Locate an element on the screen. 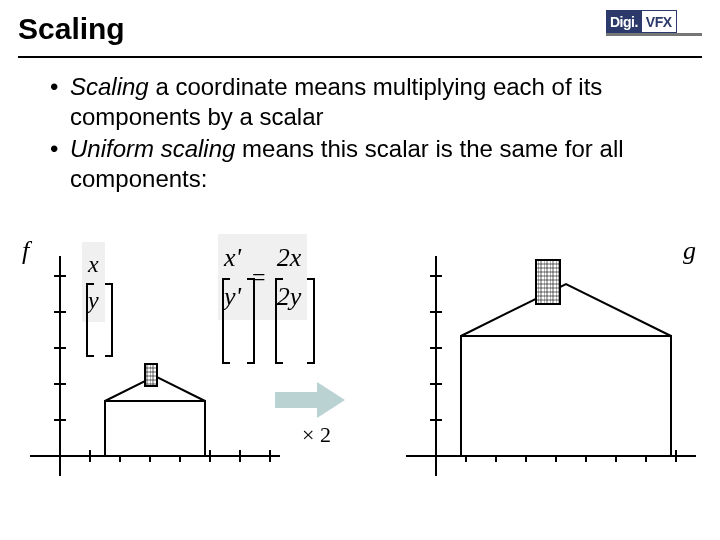 This screenshot has height=540, width=720. house-large-icon is located at coordinates (566, 358).